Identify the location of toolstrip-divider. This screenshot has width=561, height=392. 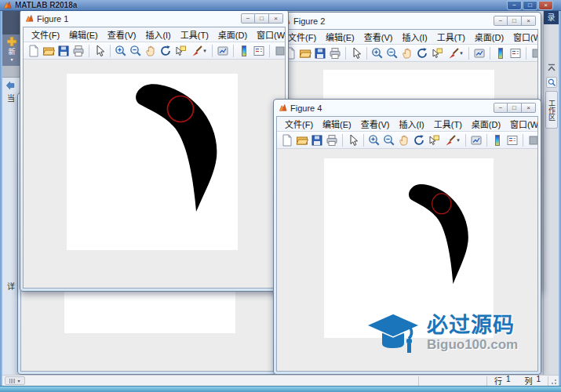
(12, 72).